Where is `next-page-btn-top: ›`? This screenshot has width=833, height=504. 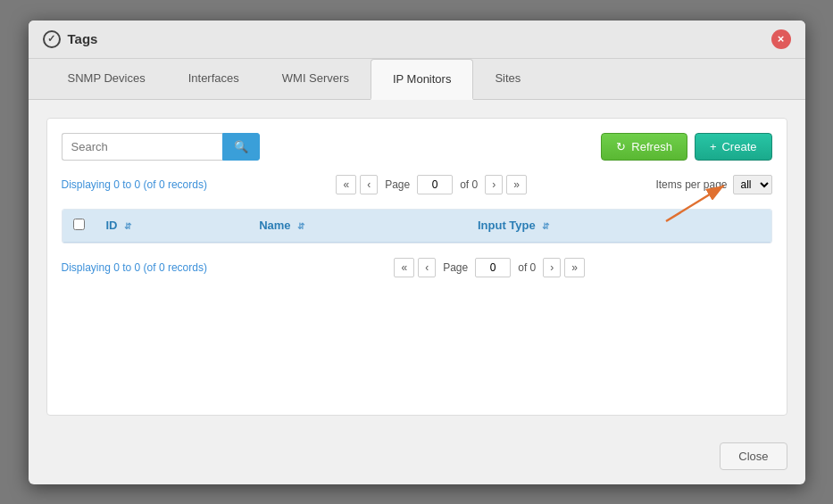 next-page-btn-top: › is located at coordinates (494, 185).